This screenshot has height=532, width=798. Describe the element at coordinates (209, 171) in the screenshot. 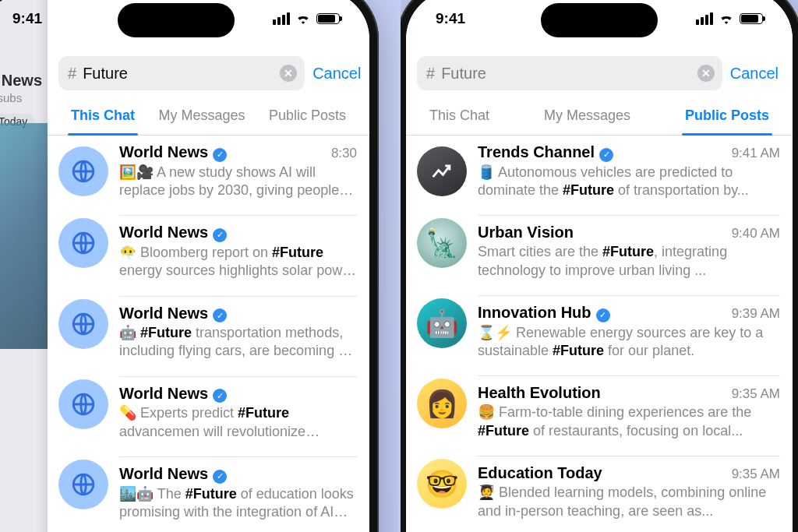

I see `result-row: World News✓8:30🖼️🎥 A new study shows AI …` at that location.